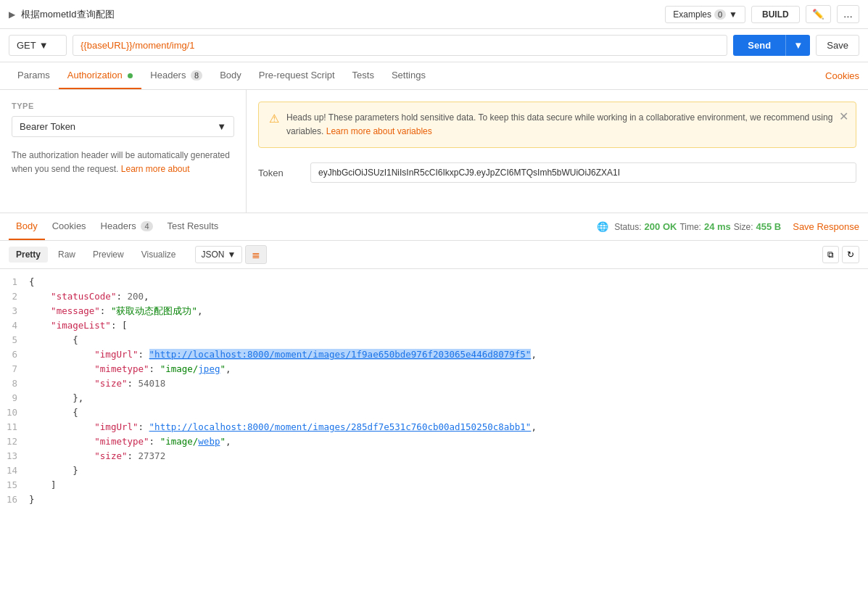  I want to click on send-button: Send, so click(759, 45).